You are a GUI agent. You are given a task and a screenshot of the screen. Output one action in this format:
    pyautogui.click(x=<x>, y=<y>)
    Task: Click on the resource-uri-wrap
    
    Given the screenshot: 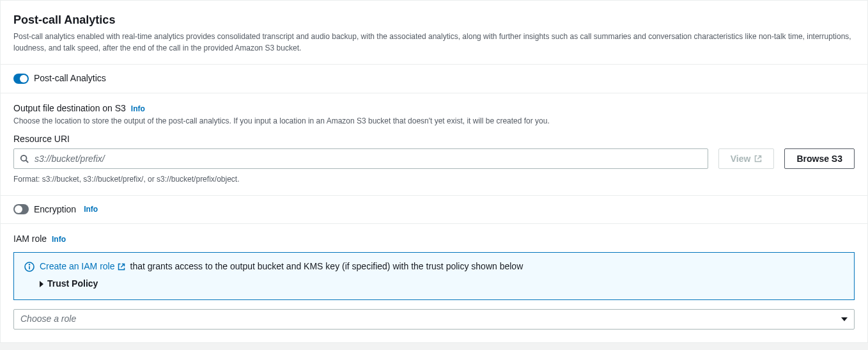 What is the action you would take?
    pyautogui.click(x=360, y=159)
    